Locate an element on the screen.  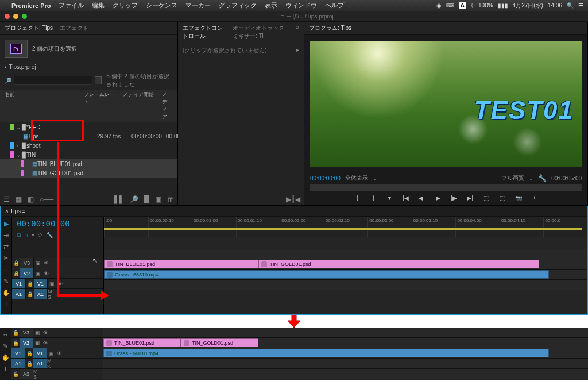
track-header-v1: V1 is located at coordinates (40, 353).